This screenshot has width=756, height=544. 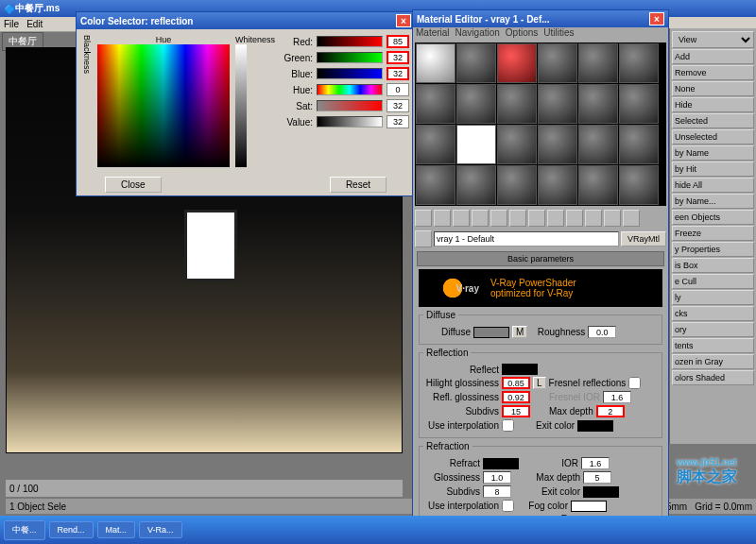 What do you see at coordinates (541, 19) in the screenshot?
I see `mat-titlebar: Material Editor - vray 1 - Def... ×` at bounding box center [541, 19].